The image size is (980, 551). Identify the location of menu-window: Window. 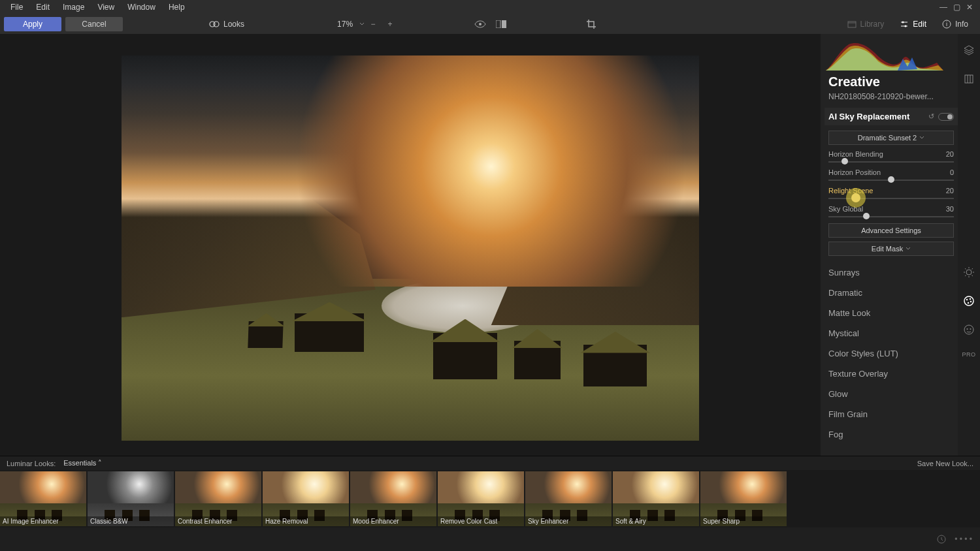
(141, 7).